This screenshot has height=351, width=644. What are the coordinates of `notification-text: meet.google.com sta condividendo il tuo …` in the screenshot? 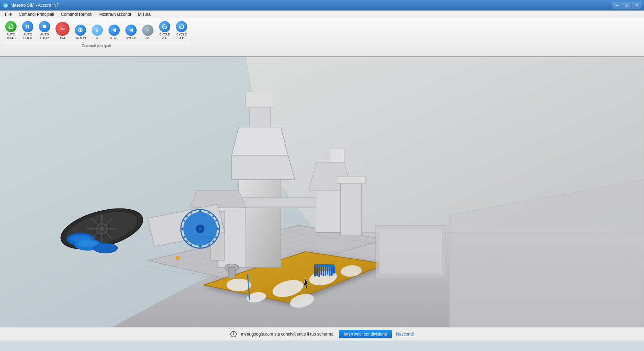 It's located at (288, 334).